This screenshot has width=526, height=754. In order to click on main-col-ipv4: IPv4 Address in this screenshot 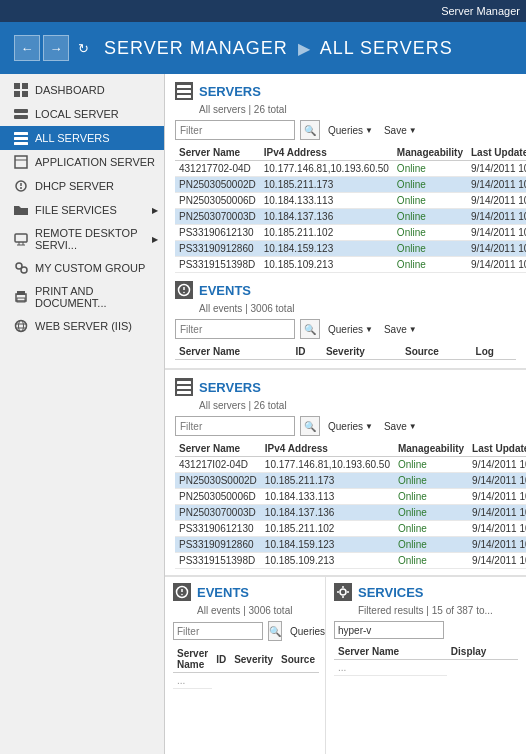, I will do `click(328, 449)`.